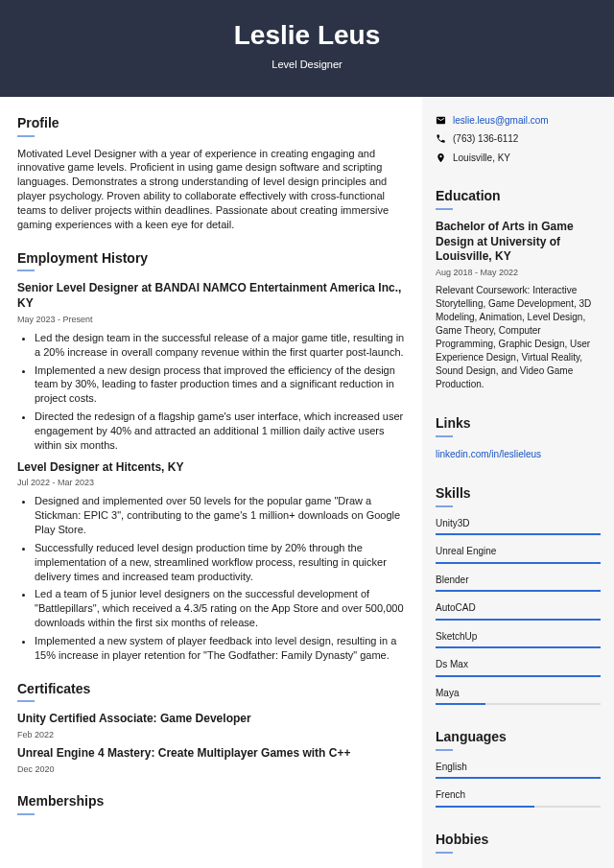 Image resolution: width=614 pixels, height=868 pixels. I want to click on email-link: leslie.leus@gmail.com, so click(501, 121).